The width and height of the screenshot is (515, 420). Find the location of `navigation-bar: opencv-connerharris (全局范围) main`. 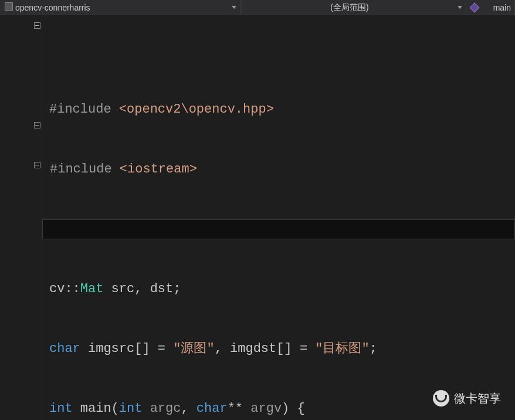

navigation-bar: opencv-connerharris (全局范围) main is located at coordinates (258, 8).